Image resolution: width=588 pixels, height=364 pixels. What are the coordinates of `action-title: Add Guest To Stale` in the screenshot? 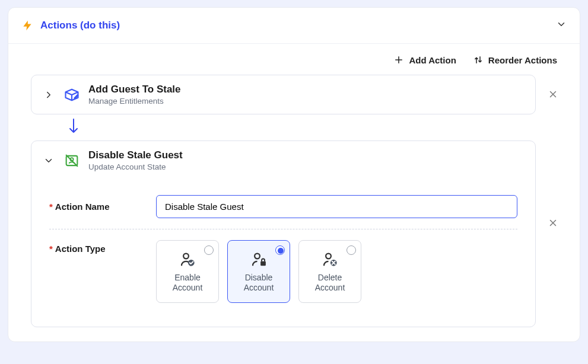 It's located at (135, 90).